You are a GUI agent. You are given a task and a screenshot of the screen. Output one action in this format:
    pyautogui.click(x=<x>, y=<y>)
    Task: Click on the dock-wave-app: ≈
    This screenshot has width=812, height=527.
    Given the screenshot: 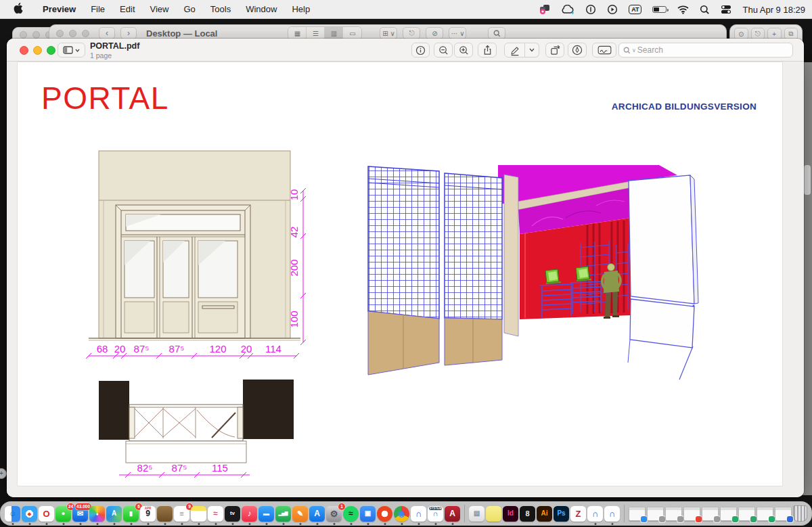 What is the action you would take?
    pyautogui.click(x=215, y=514)
    